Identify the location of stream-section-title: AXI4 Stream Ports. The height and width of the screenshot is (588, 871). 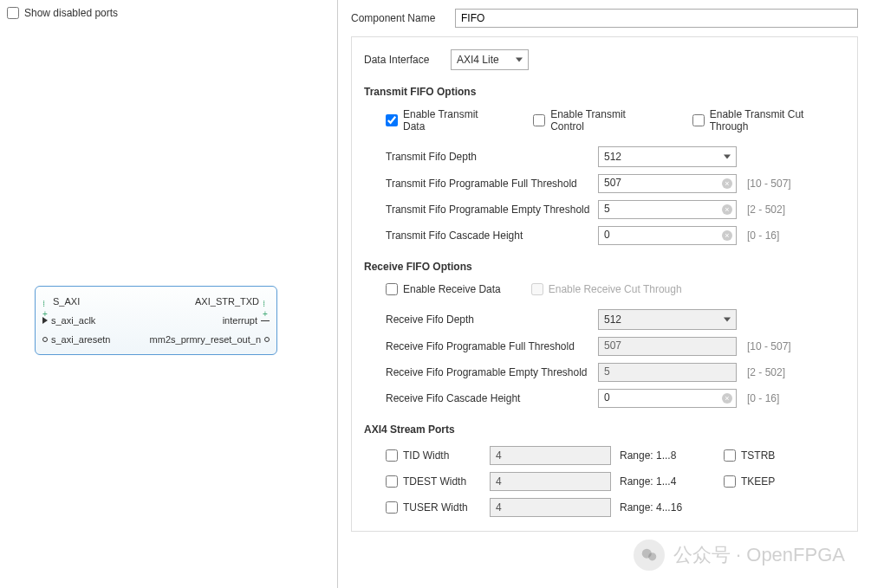
(605, 430).